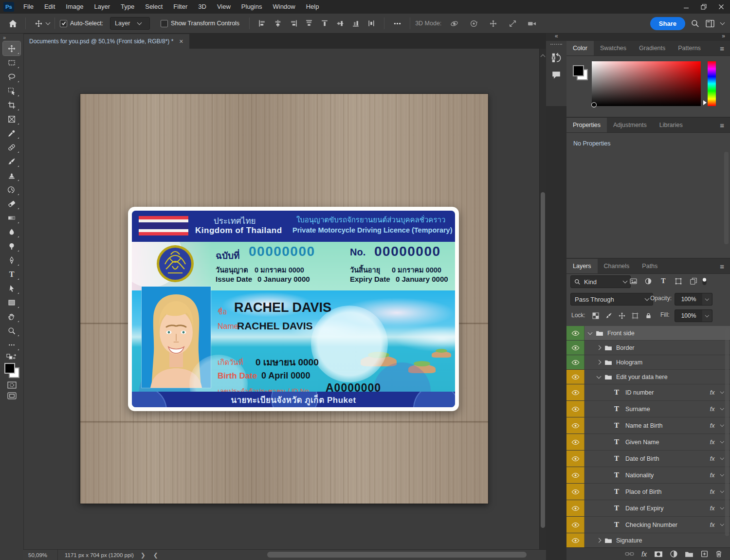 This screenshot has width=730, height=560. I want to click on new-layer-icon, so click(705, 554).